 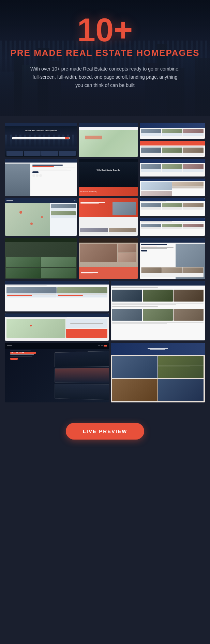 What do you see at coordinates (108, 258) in the screenshot?
I see `screenshot-gallery` at bounding box center [108, 258].